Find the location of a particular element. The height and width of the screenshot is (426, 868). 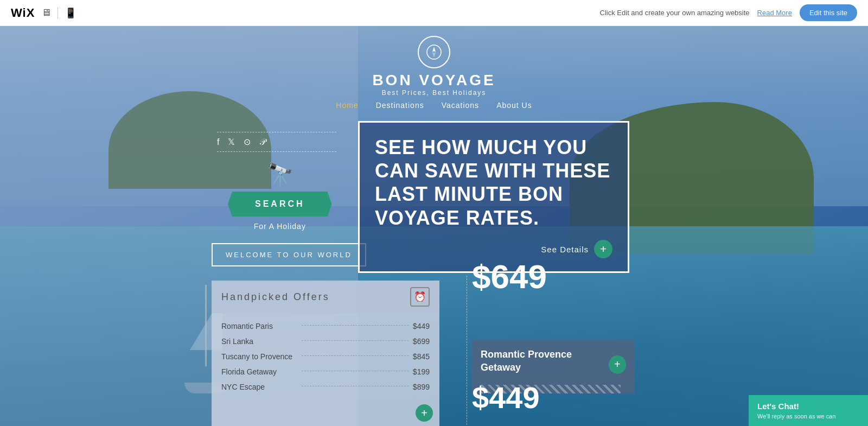

nav-bar: Home Destinations Vacations About Us is located at coordinates (434, 105).